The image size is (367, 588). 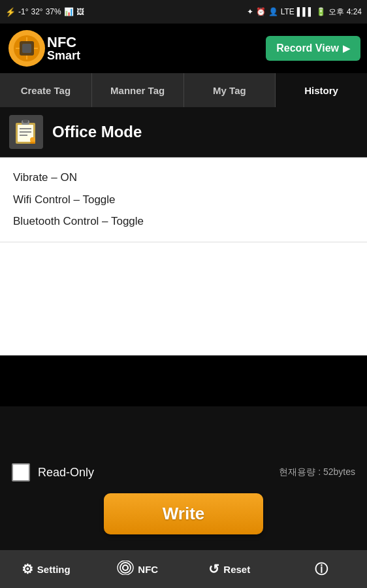 I want to click on record-view-label: Record View, so click(x=308, y=48).